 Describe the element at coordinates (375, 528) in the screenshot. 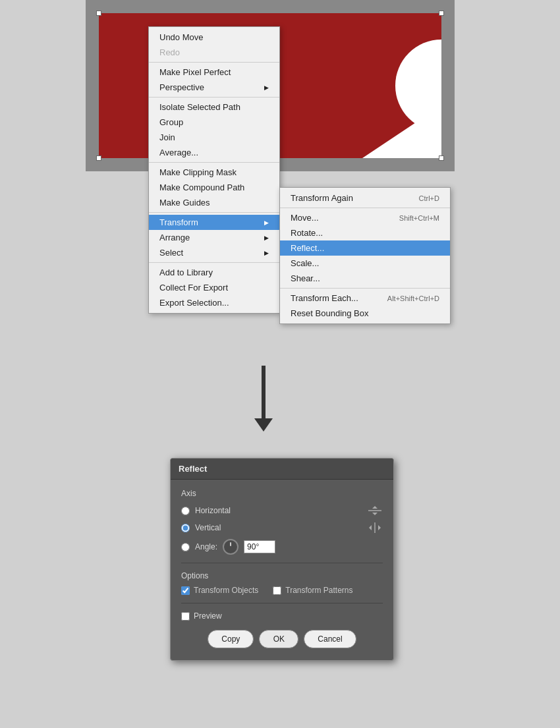

I see `vertical-axis-icon` at that location.